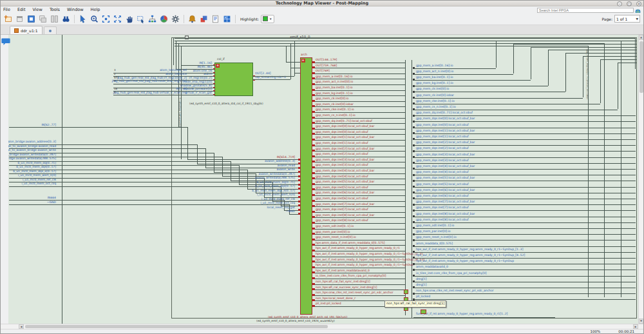 This screenshot has width=644, height=334. I want to click on net-label: gpp_mem_dqs:inst[5]:local_oct:obuf_bar, so click(446, 178).